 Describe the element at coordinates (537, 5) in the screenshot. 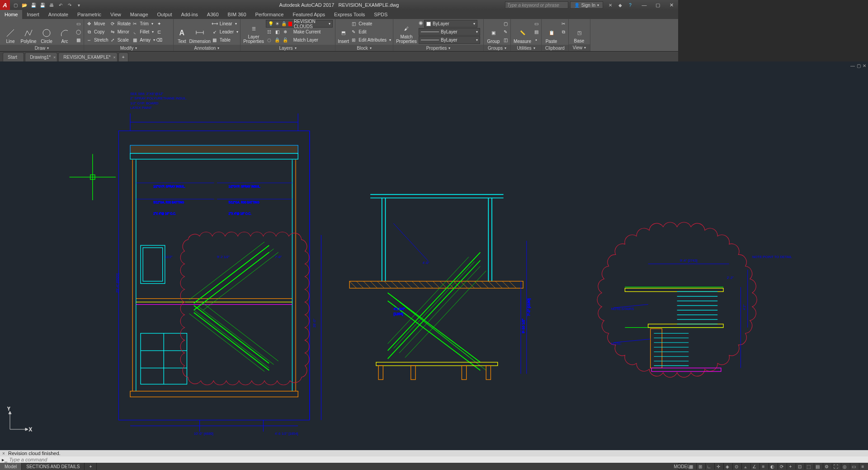

I see `search-box: Type a keyword or phrase` at that location.